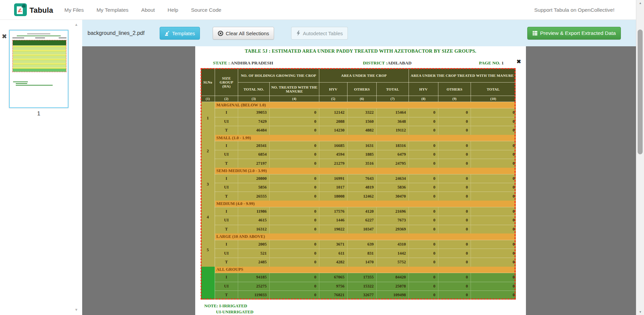 Image resolution: width=644 pixels, height=315 pixels. I want to click on note-line-2: UI-UNIRRIGATED, so click(235, 312).